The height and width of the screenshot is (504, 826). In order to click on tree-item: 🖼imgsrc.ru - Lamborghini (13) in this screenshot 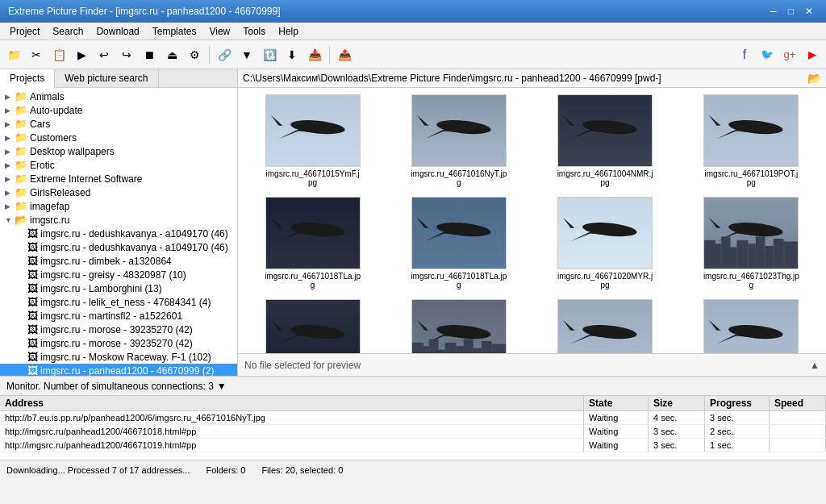, I will do `click(119, 289)`.